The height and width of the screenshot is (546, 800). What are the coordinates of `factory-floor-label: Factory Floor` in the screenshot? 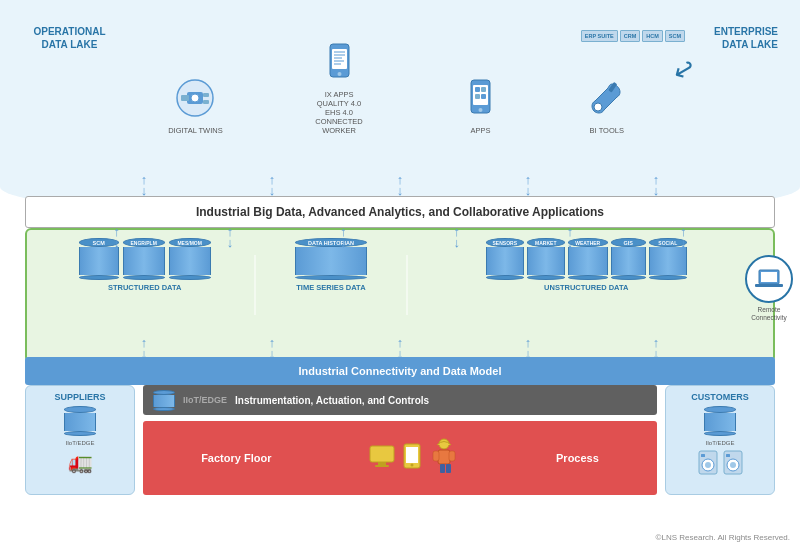 It's located at (236, 458).